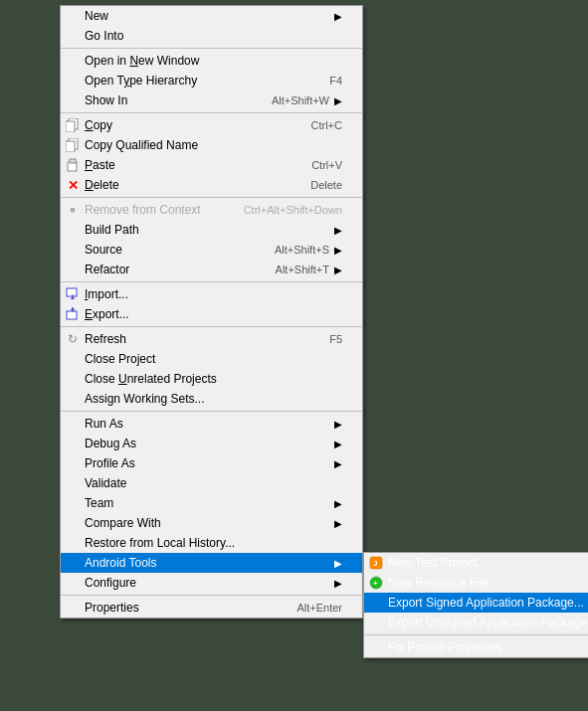 This screenshot has width=588, height=711. I want to click on copy-icon, so click(73, 125).